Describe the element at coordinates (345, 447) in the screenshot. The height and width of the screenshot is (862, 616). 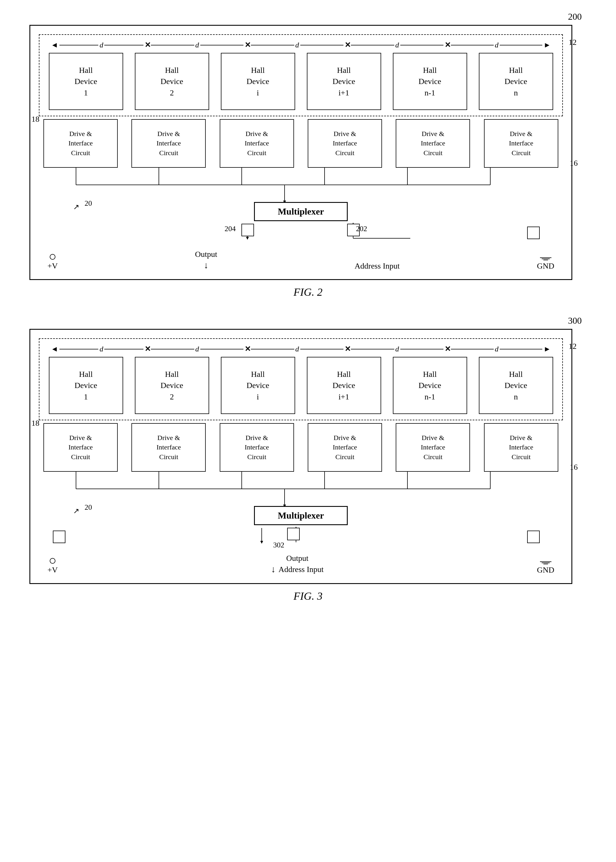
I see `fig3-drive-4: Drive &InterfaceCircuit` at that location.